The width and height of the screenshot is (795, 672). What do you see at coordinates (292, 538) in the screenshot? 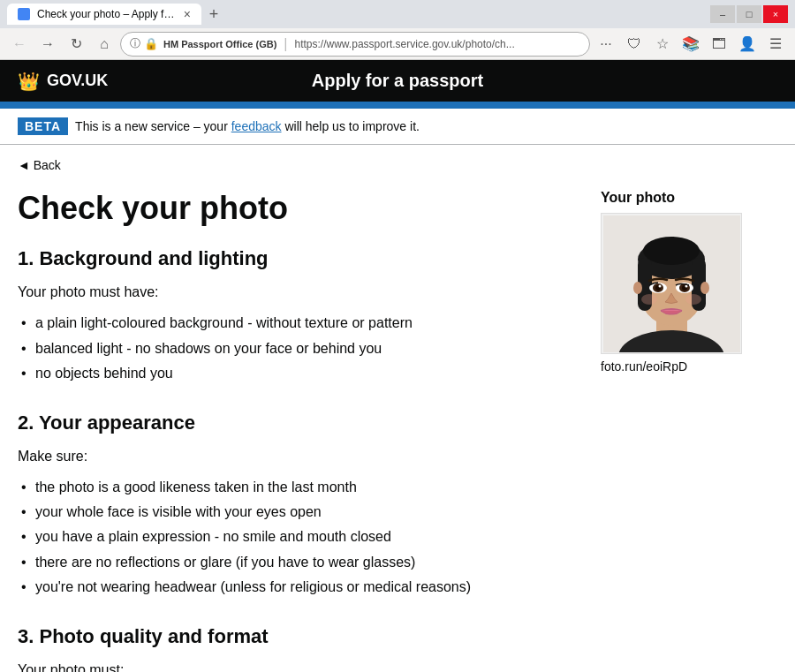
I see `section-2-list: the photo is a good likeness taken in th…` at bounding box center [292, 538].